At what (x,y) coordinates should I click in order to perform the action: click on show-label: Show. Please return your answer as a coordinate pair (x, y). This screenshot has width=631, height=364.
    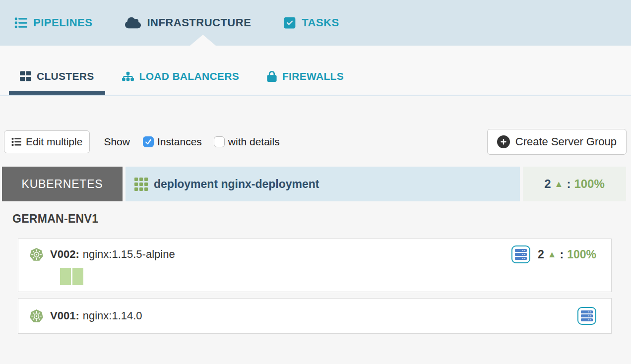
    Looking at the image, I should click on (117, 142).